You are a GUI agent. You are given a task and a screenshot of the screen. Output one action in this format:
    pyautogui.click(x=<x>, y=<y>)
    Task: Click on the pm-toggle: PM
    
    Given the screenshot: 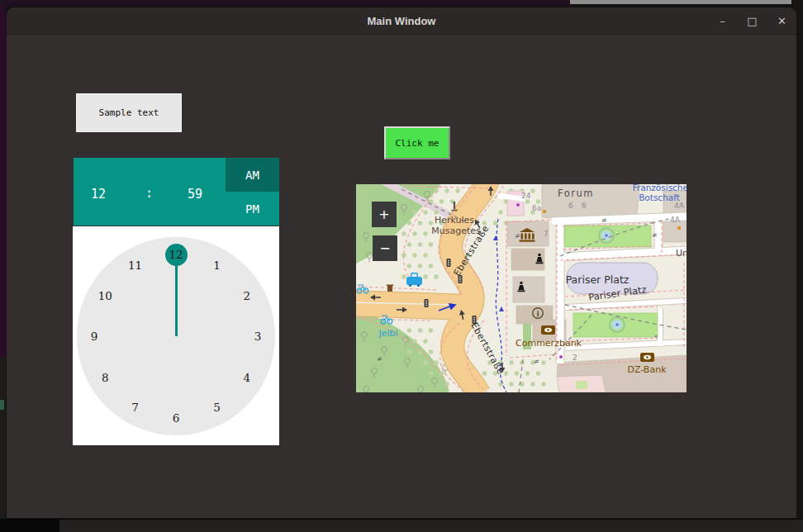 What is the action you would take?
    pyautogui.click(x=253, y=208)
    